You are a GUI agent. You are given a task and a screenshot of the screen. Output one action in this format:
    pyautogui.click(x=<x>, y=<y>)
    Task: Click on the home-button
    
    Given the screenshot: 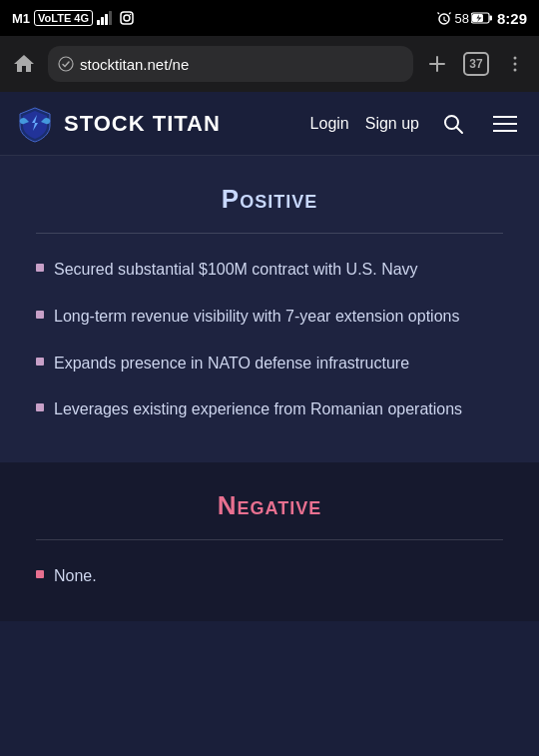 What is the action you would take?
    pyautogui.click(x=24, y=64)
    